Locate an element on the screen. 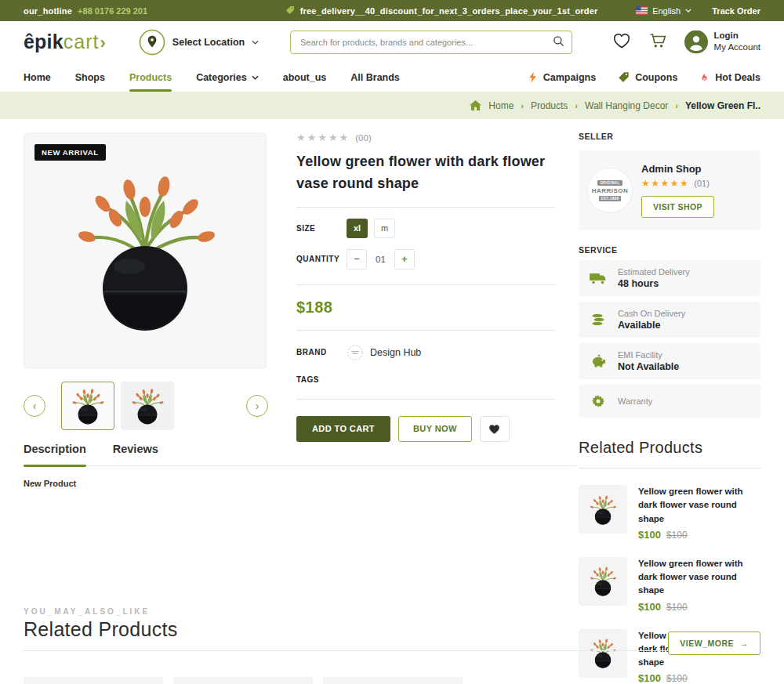 This screenshot has height=684, width=784. size-option-m: m is located at coordinates (384, 229).